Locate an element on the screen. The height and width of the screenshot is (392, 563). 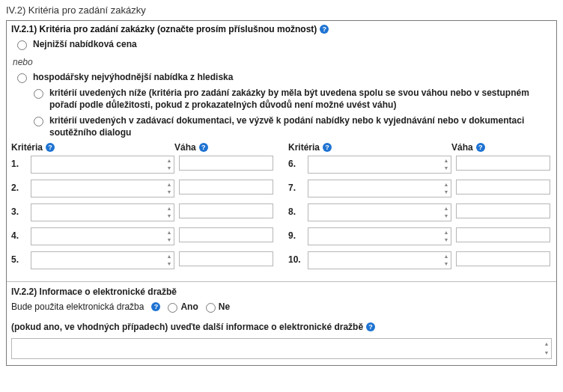
radio-row-economic: hospodářsky nejvýhodnější nabídka z hled… is located at coordinates (282, 79).